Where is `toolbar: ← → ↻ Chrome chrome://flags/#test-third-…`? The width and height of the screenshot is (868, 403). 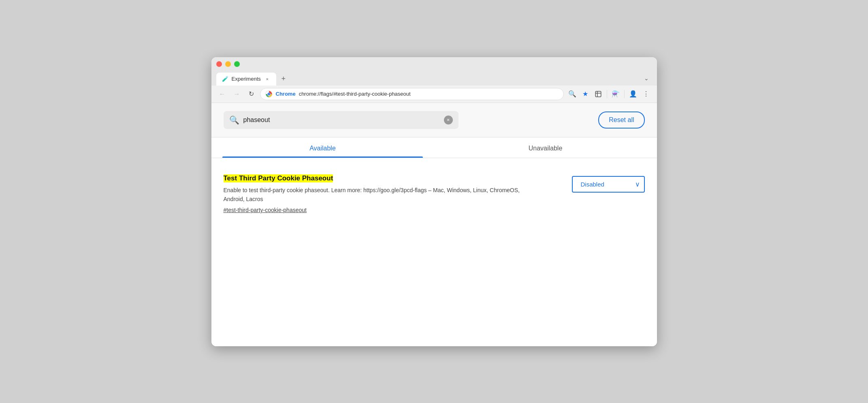
toolbar: ← → ↻ Chrome chrome://flags/#test-third-… is located at coordinates (434, 94).